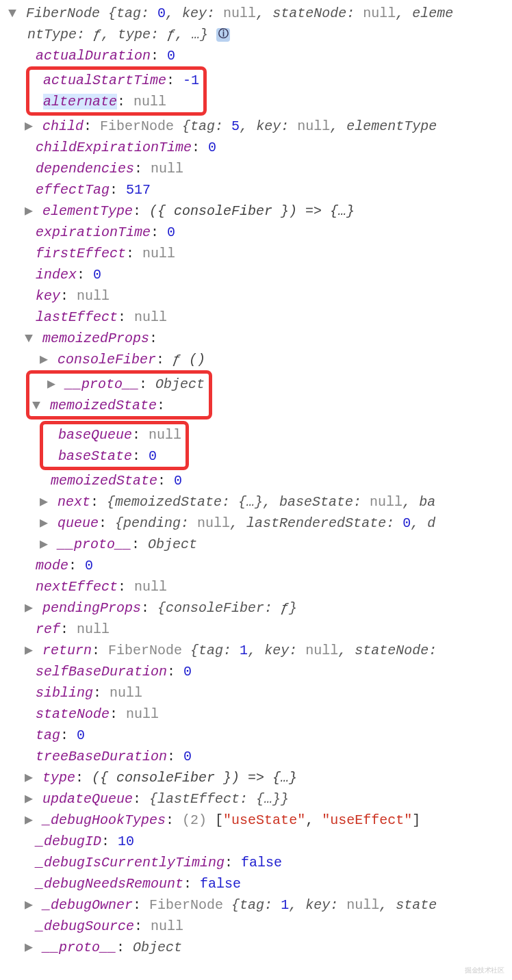  What do you see at coordinates (256, 338) in the screenshot?
I see `prop-memoizedProps: ▼ memoizedProps:` at bounding box center [256, 338].